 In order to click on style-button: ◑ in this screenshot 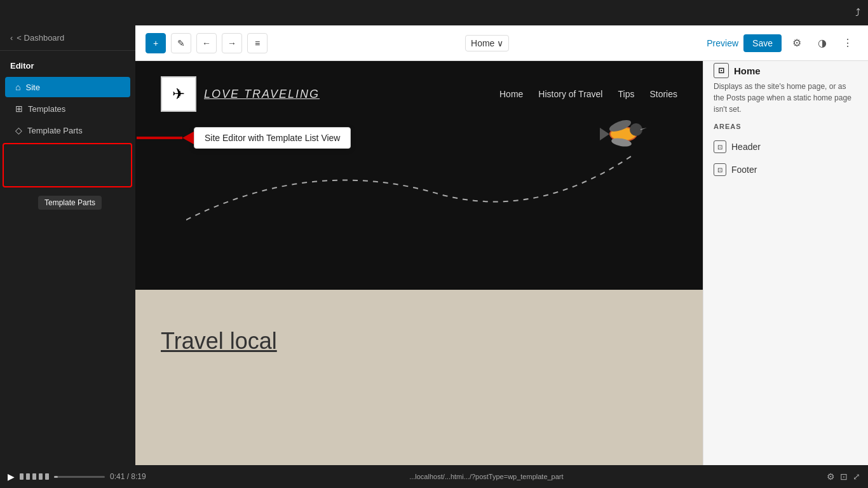, I will do `click(822, 43)`.